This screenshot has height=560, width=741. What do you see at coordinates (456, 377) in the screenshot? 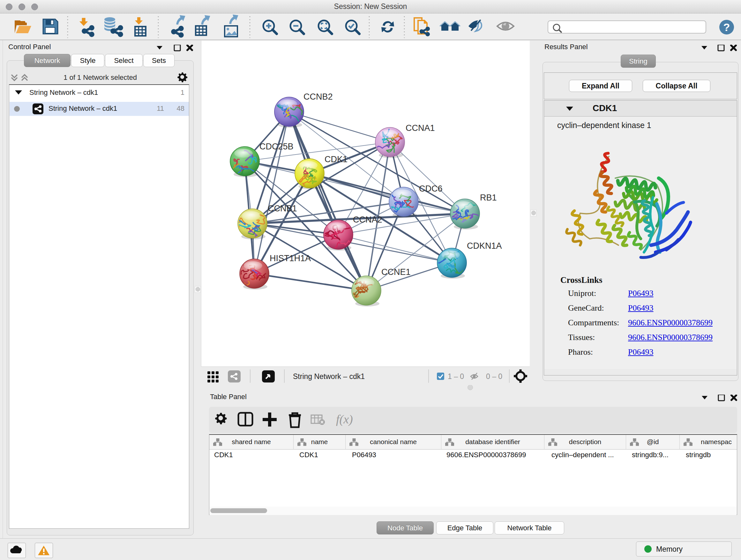
I see `svg-text: 1 – 0` at bounding box center [456, 377].